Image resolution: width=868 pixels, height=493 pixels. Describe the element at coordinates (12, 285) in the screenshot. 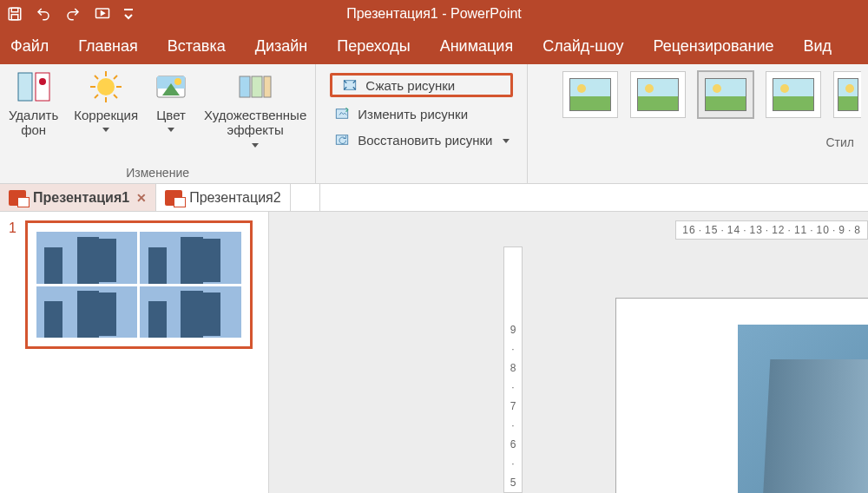

I see `slide-number: 1` at that location.